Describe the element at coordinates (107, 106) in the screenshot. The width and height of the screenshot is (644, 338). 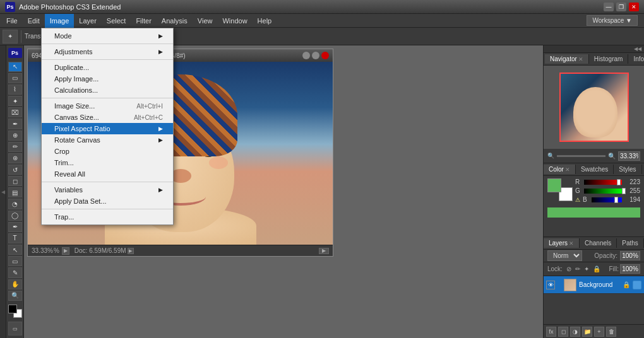
I see `menu-image-size: Image Size... Alt+Ctrl+I` at that location.